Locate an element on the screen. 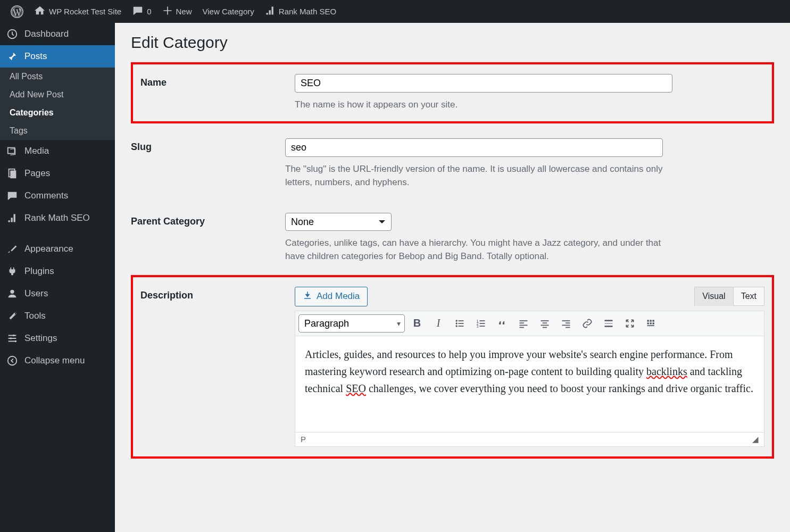  sidebar-label: Settings is located at coordinates (40, 338).